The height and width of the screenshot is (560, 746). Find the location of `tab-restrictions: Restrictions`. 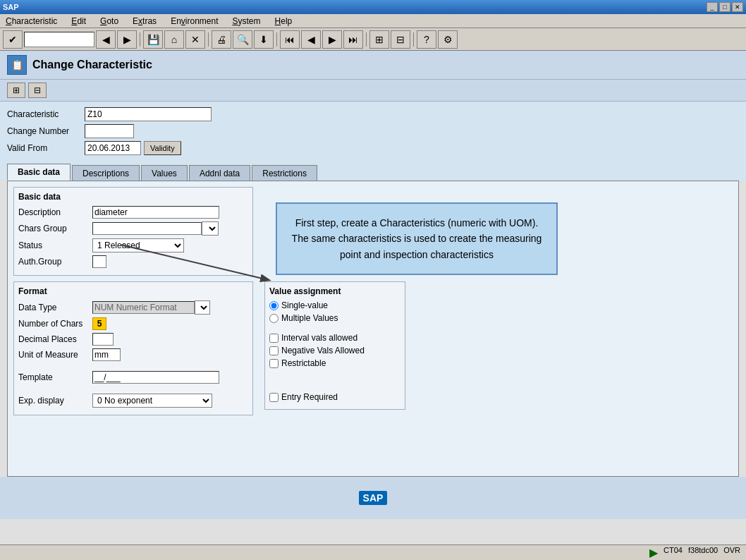

tab-restrictions: Restrictions is located at coordinates (285, 173).